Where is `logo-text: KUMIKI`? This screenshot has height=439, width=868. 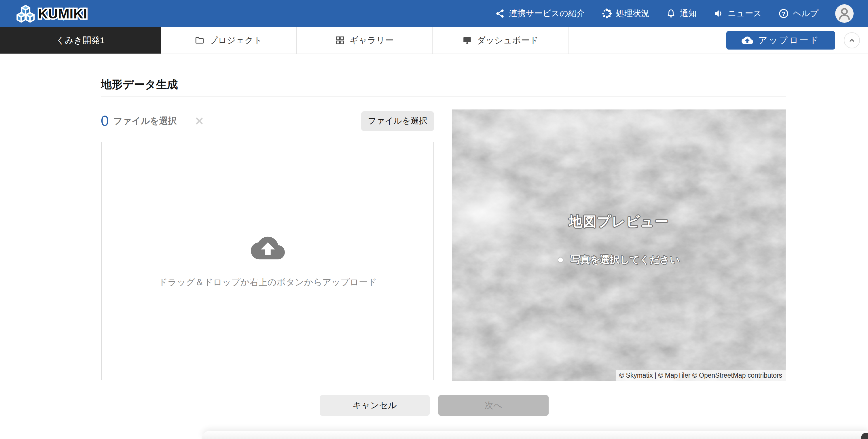 logo-text: KUMIKI is located at coordinates (63, 13).